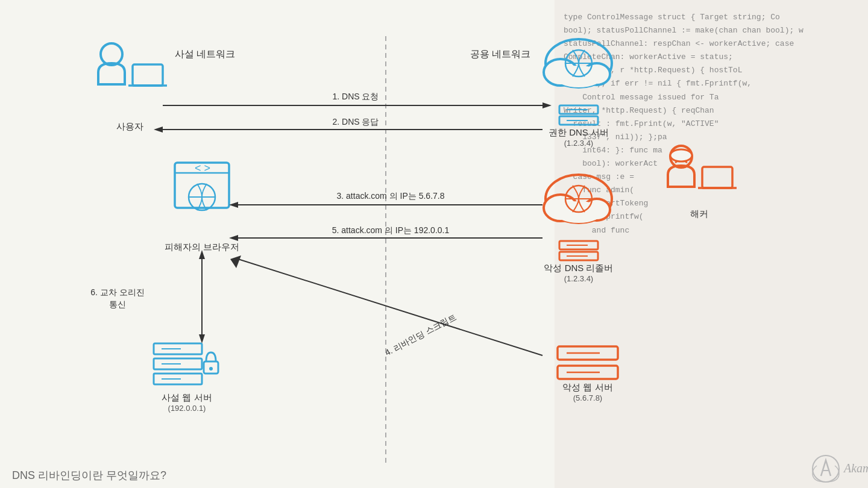 The image size is (868, 488). What do you see at coordinates (855, 468) in the screenshot?
I see `svg-text: Akamai` at bounding box center [855, 468].